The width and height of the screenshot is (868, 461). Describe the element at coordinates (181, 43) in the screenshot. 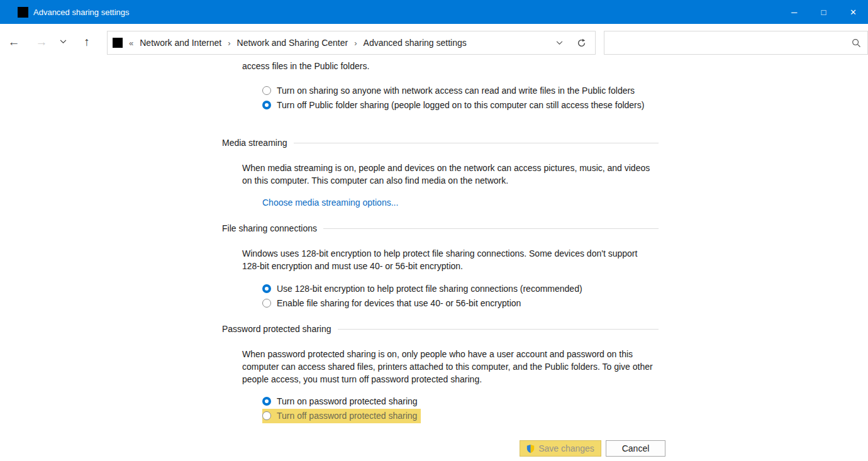

I see `breadcrumb-network-and-internet: Network and Internet` at that location.